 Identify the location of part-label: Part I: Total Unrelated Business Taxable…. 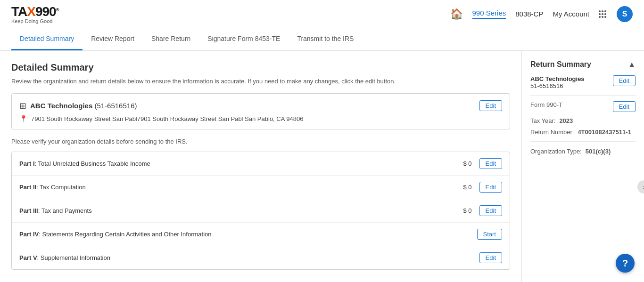
(85, 164).